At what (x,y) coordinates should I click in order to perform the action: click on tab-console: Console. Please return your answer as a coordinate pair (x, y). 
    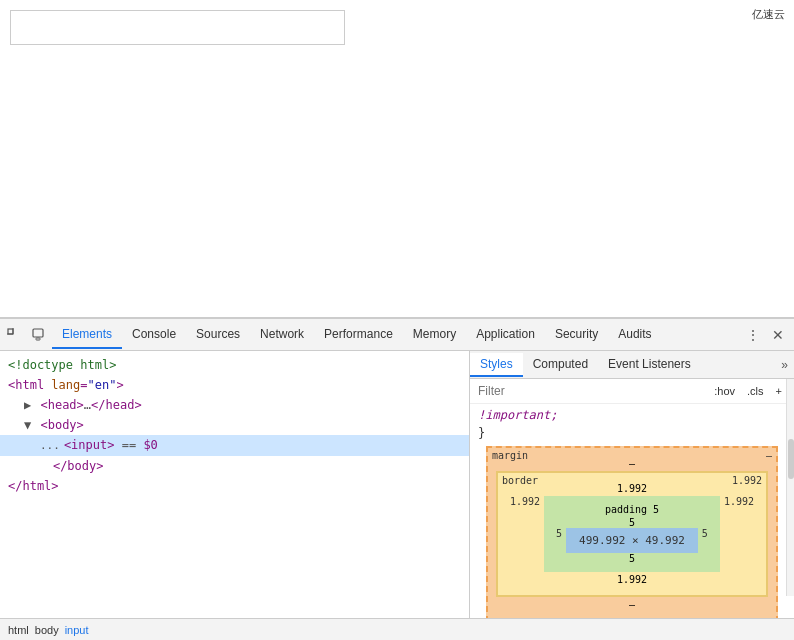
    Looking at the image, I should click on (154, 335).